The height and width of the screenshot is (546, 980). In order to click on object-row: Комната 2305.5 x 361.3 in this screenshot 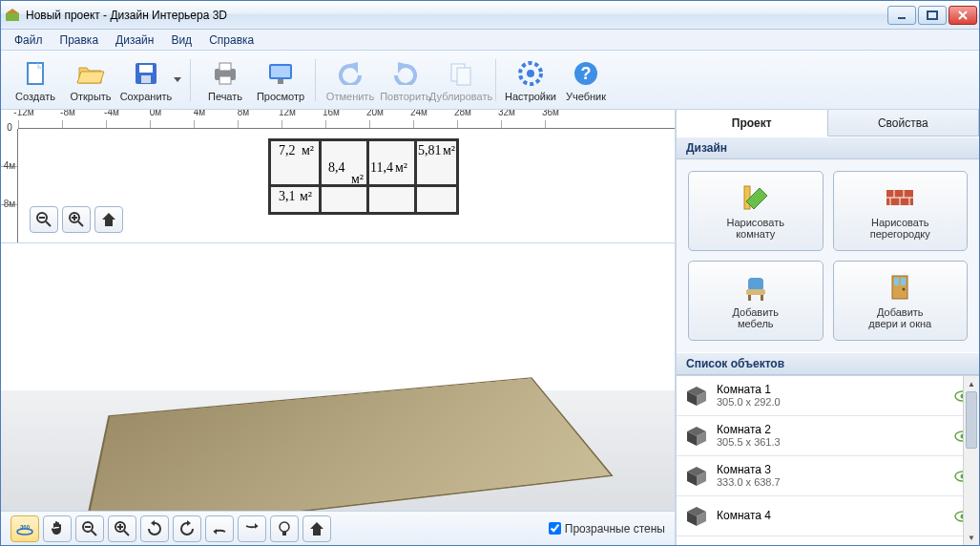, I will do `click(828, 436)`.